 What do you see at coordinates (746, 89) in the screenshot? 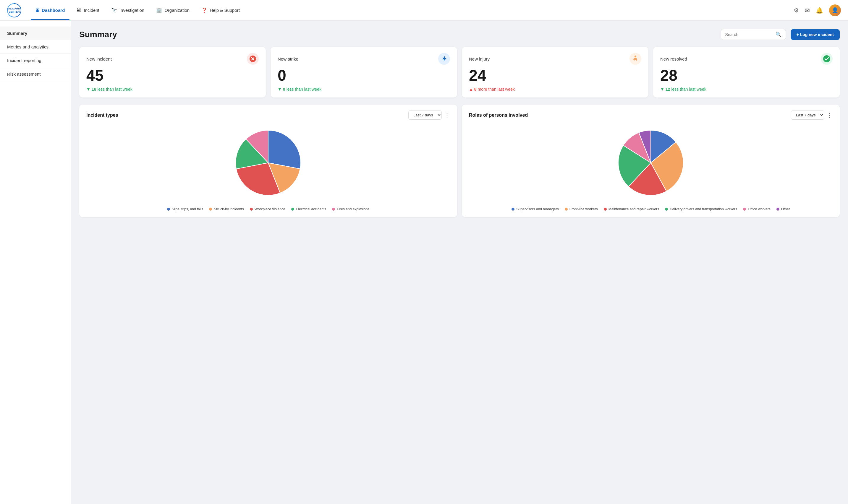
I see `stat-change-resolved: ▼ 12 less than last week` at bounding box center [746, 89].